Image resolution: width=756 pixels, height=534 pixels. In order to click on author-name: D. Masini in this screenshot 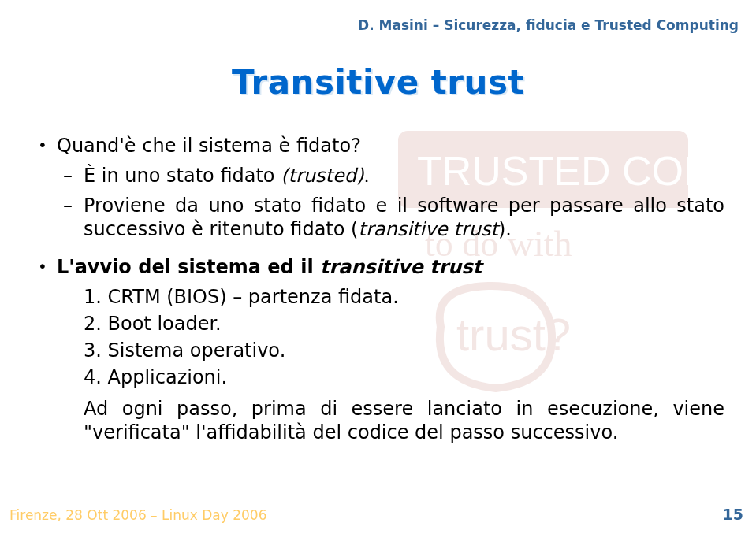, I will do `click(393, 25)`.